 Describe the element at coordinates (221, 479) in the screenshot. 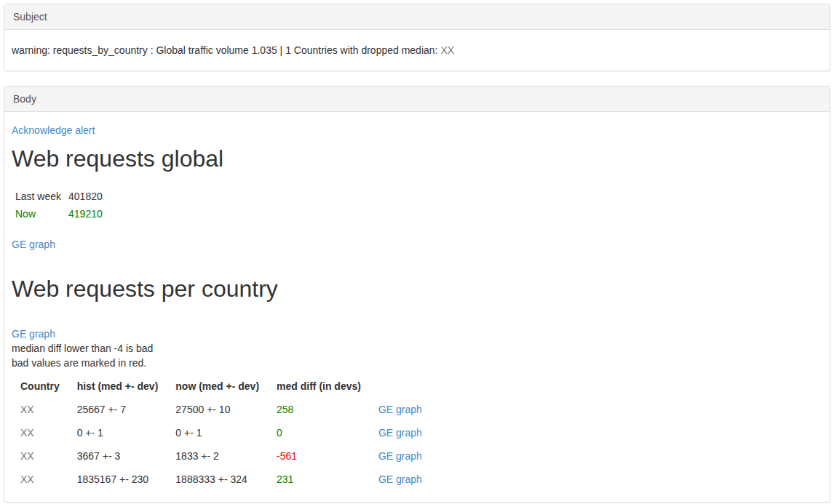

I see `table-row: XX 1835167 +- 230 1888333 +- 324 231 GE …` at that location.